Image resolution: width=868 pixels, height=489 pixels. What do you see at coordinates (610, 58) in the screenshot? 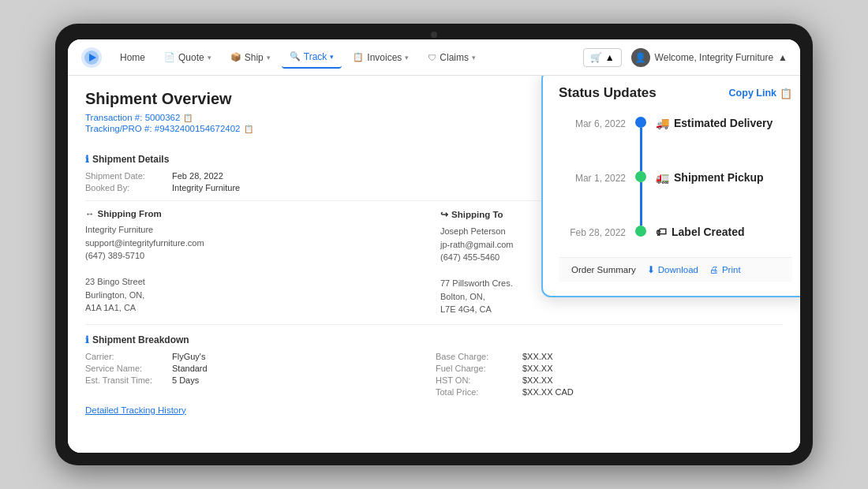
I see `cart-chevron: ▲` at bounding box center [610, 58].